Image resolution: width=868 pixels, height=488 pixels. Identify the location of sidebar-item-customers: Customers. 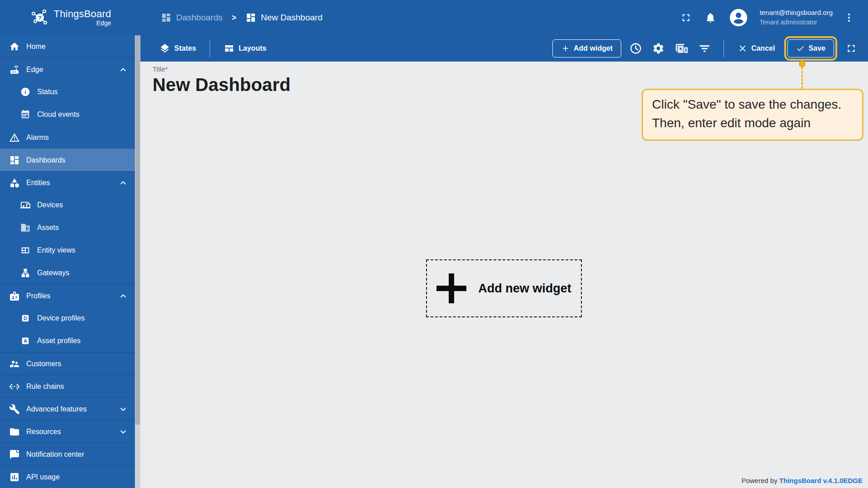
(67, 364).